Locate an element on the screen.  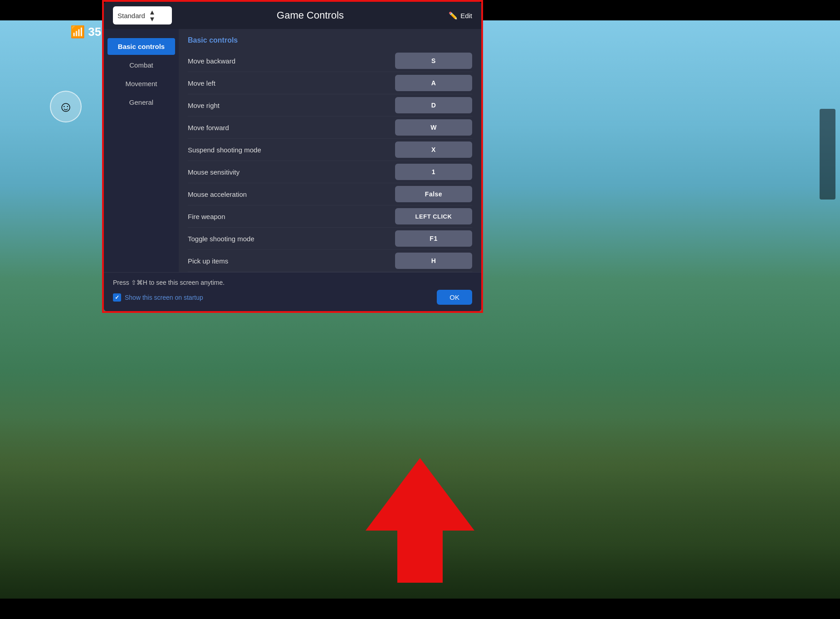
black-bar-bottom is located at coordinates (420, 609).